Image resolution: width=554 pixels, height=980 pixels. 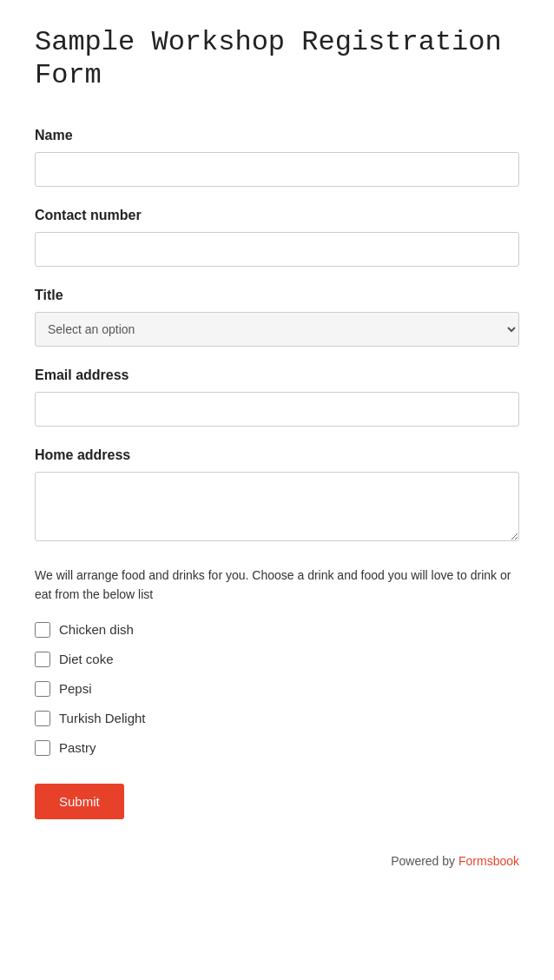 I want to click on address-label: Home address, so click(x=277, y=455).